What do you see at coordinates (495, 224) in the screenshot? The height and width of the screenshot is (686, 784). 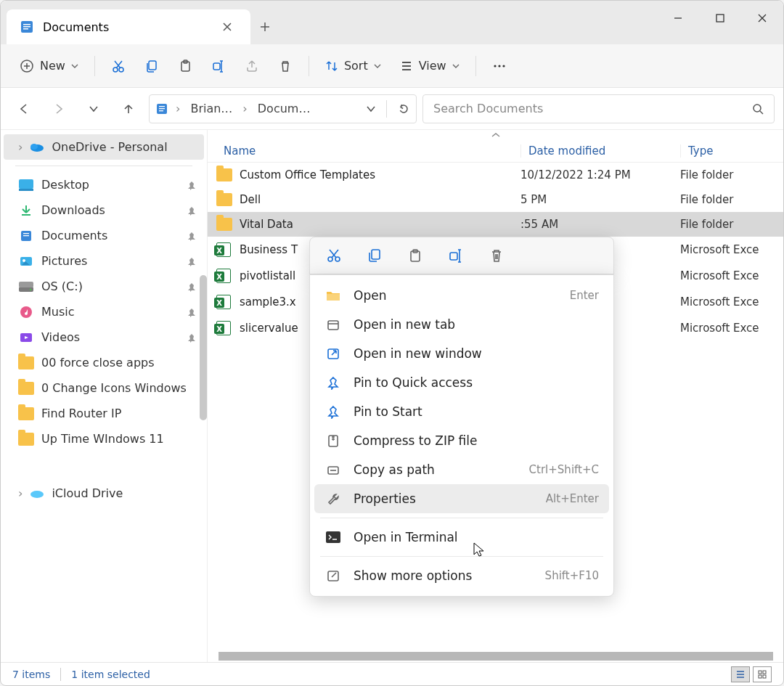 I see `file-row: Vital Data:55 AMFile folder` at bounding box center [495, 224].